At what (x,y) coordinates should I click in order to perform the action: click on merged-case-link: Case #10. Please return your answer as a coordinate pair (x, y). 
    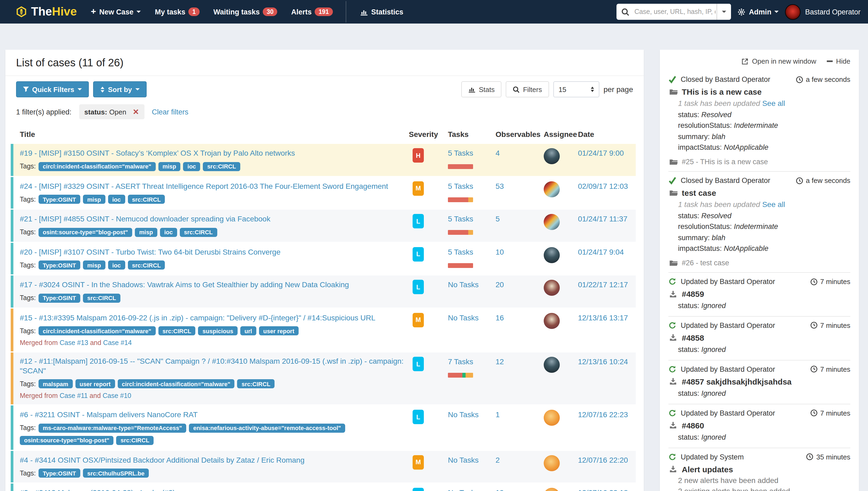
    Looking at the image, I should click on (117, 396).